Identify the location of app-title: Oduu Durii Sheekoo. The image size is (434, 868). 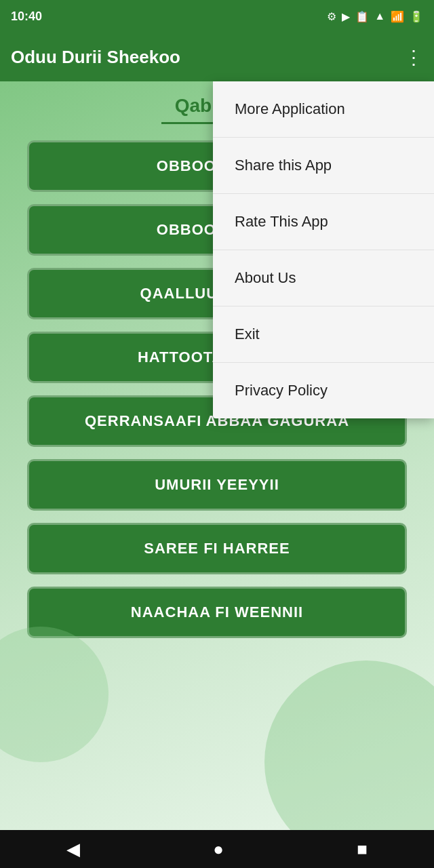
(96, 57).